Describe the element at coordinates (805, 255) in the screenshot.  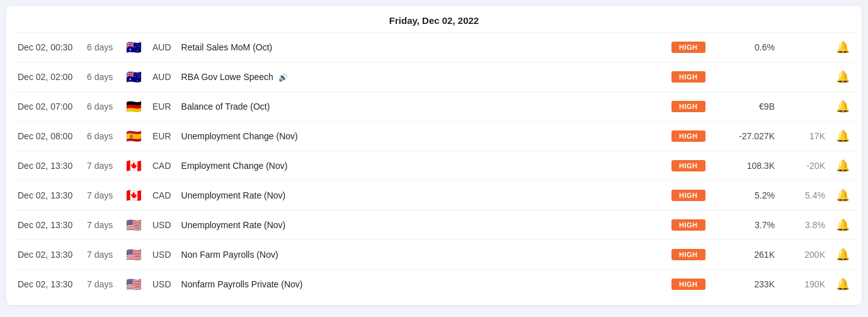
I see `forecast-value: 200K` at that location.